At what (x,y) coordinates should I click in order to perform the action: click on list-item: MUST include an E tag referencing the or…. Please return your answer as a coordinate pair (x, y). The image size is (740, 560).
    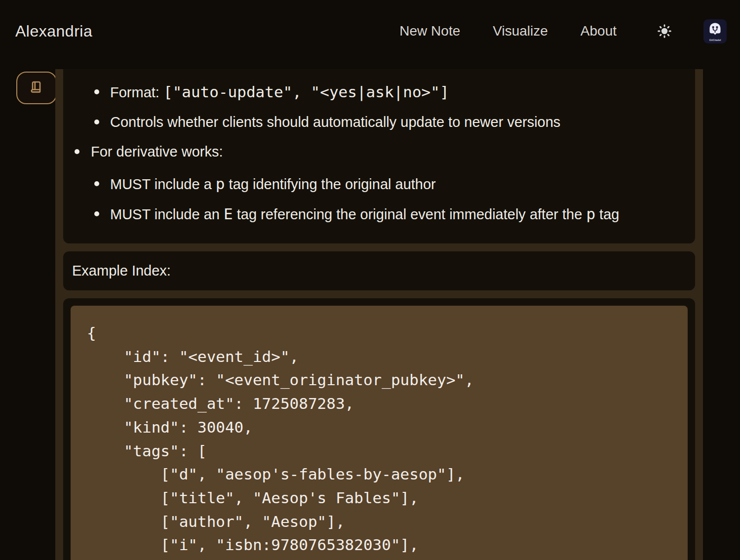
    Looking at the image, I should click on (374, 214).